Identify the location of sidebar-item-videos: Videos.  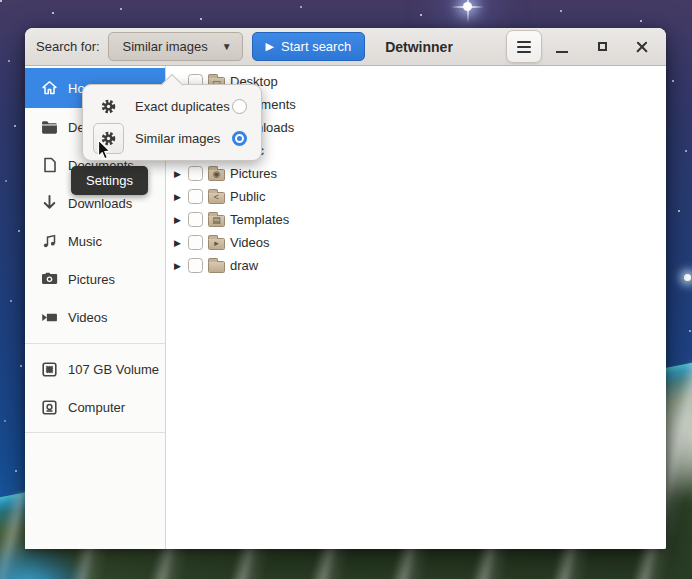
(95, 317).